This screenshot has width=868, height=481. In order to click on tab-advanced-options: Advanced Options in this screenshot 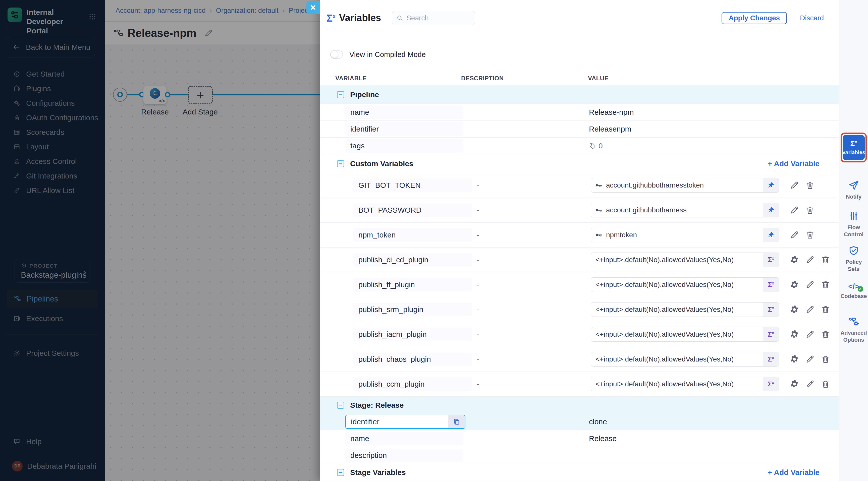, I will do `click(854, 330)`.